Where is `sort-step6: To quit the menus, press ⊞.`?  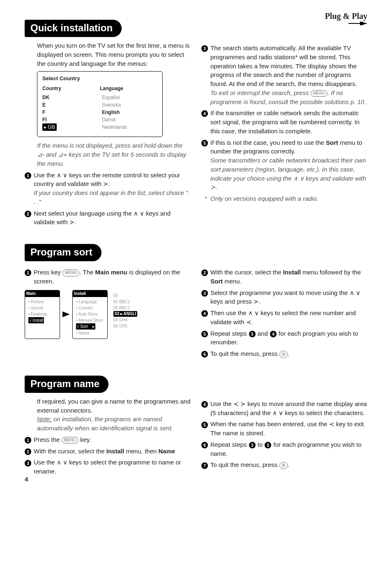 sort-step6: To quit the menus, press ⊞. is located at coordinates (289, 354).